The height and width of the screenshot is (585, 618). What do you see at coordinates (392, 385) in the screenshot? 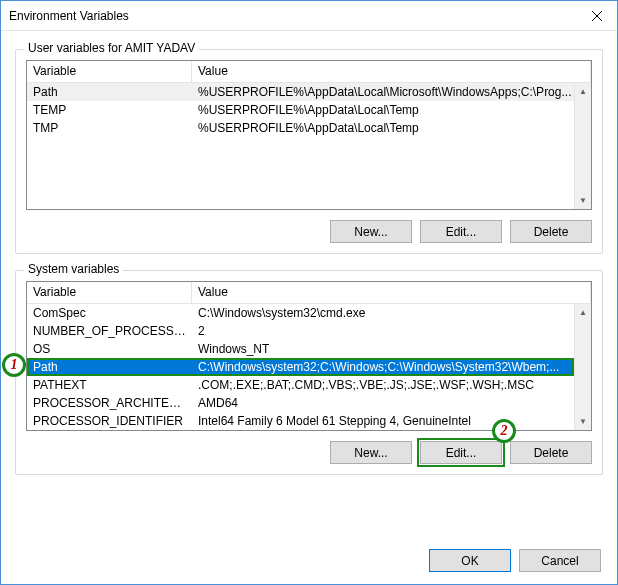
I see `cell-value: .COM;.EXE;.BAT;.CMD;.VBS;.VBE;.JS;.JSE;.…` at bounding box center [392, 385].